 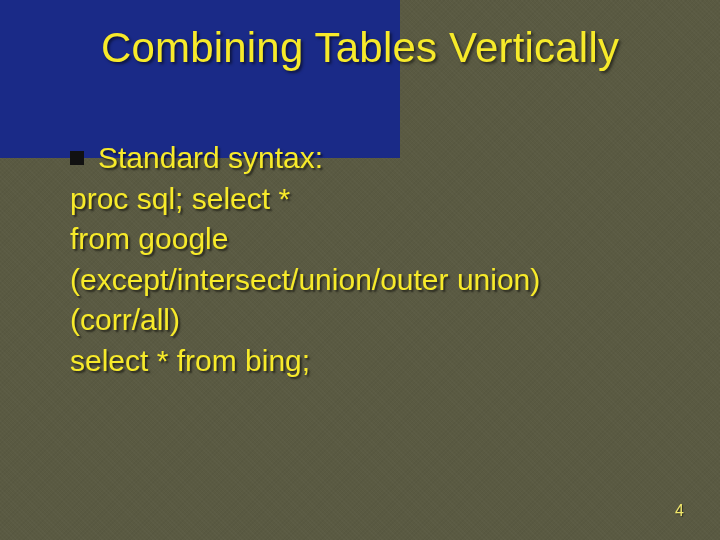 I want to click on body-line: (except/intersect/union/outer union), so click(x=370, y=280).